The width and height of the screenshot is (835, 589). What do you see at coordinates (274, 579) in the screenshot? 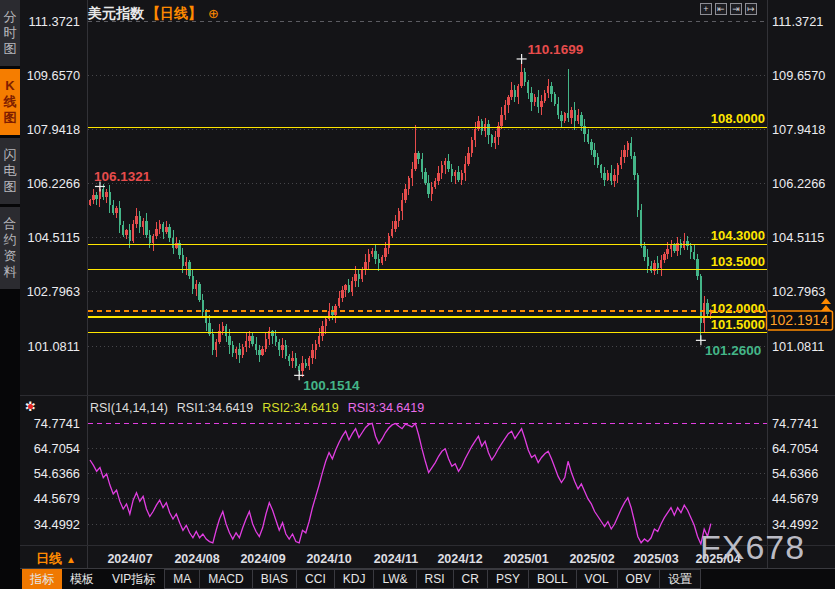
I see `indicator-button-BIAS: BIAS` at bounding box center [274, 579].